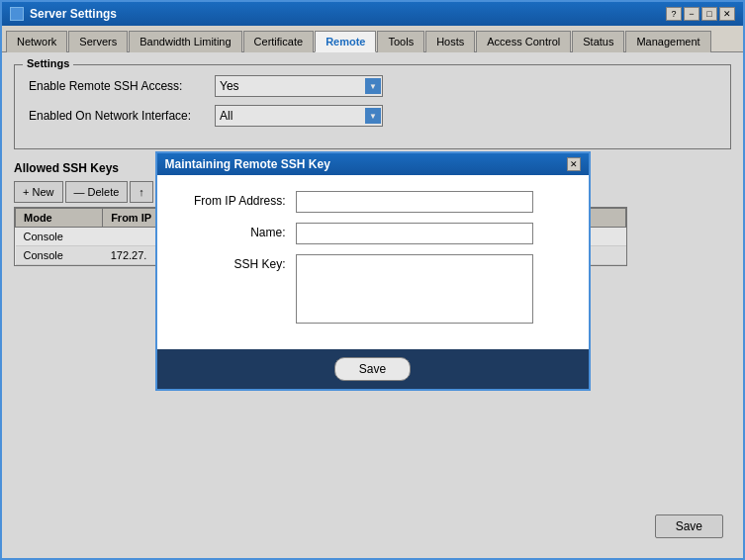  I want to click on modal-from-ip-row: From IP Address:, so click(373, 202).